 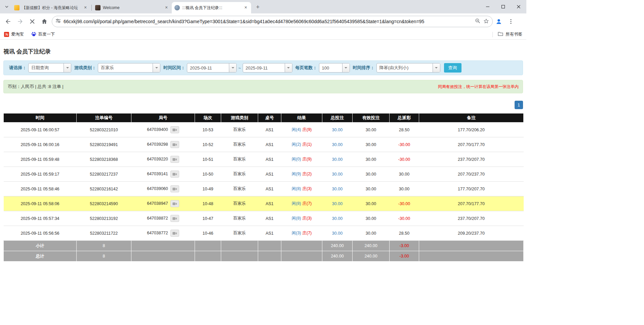 What do you see at coordinates (404, 130) in the screenshot?
I see `cell-payout: 28.50` at bounding box center [404, 130].